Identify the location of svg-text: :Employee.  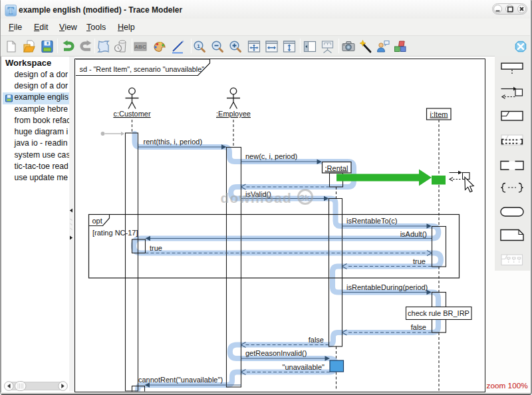
(233, 114).